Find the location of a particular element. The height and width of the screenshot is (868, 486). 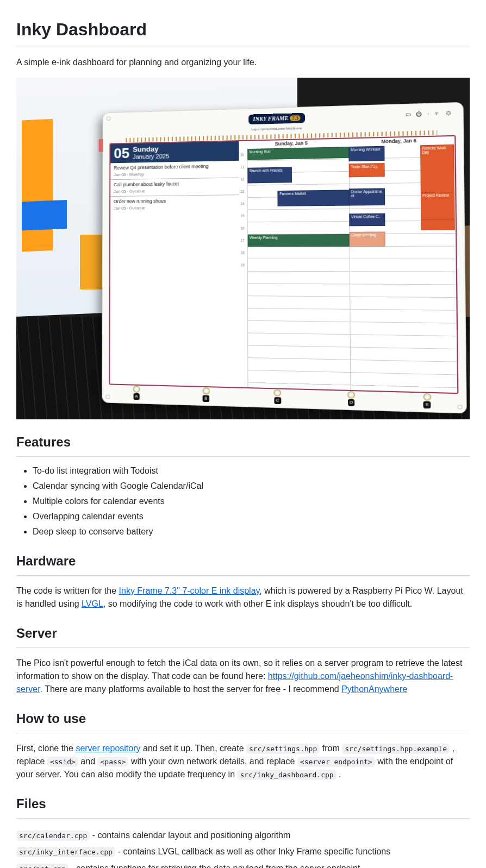

hardware-paragraph: The code is written for the Inky Frame 7… is located at coordinates (243, 597).